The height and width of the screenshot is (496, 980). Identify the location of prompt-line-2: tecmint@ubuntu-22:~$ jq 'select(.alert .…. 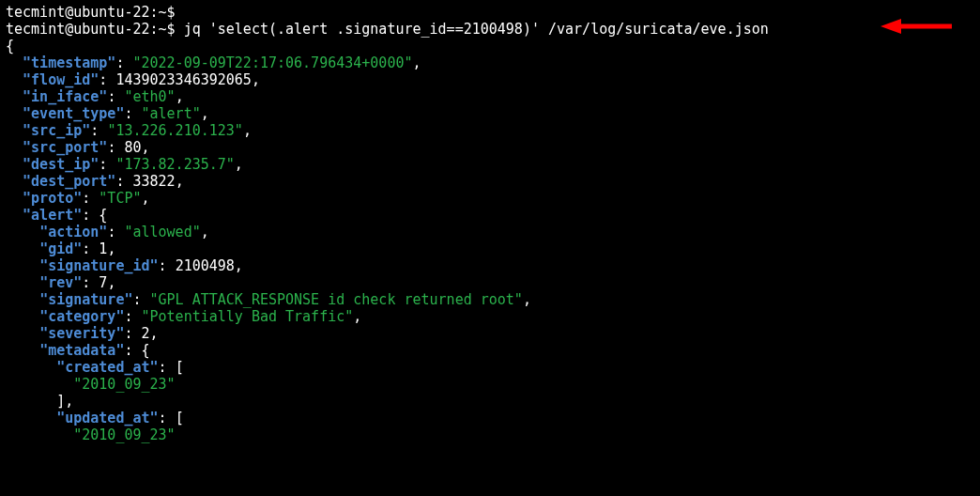
(490, 29).